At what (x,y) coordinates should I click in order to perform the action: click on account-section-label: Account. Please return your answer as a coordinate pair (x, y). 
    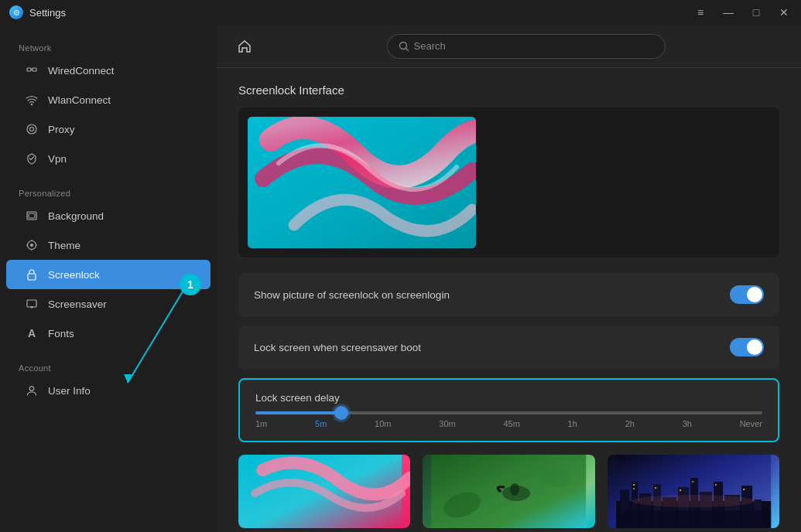
    Looking at the image, I should click on (108, 367).